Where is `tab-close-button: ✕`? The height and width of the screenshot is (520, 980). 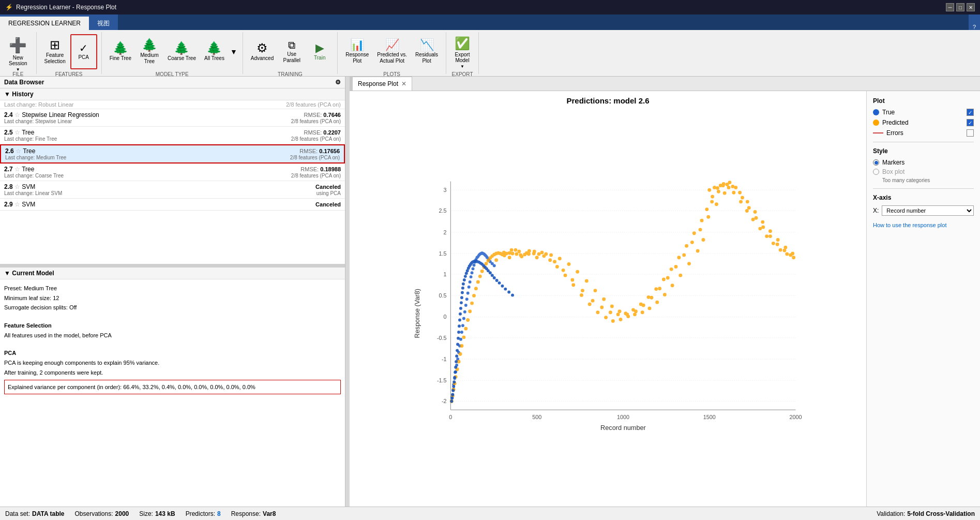
tab-close-button: ✕ is located at coordinates (404, 84).